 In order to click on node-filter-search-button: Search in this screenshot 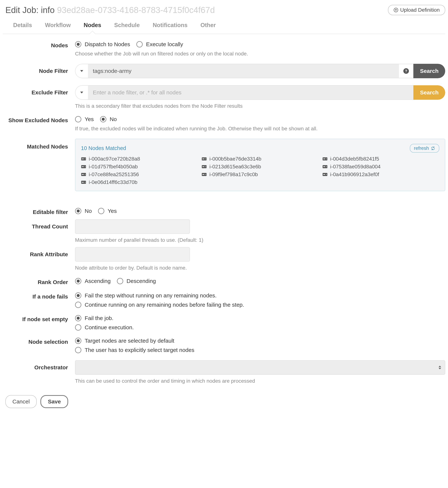, I will do `click(429, 71)`.